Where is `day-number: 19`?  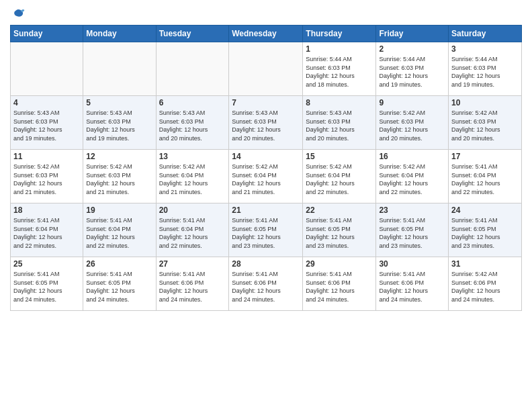
day-number: 19 is located at coordinates (120, 210).